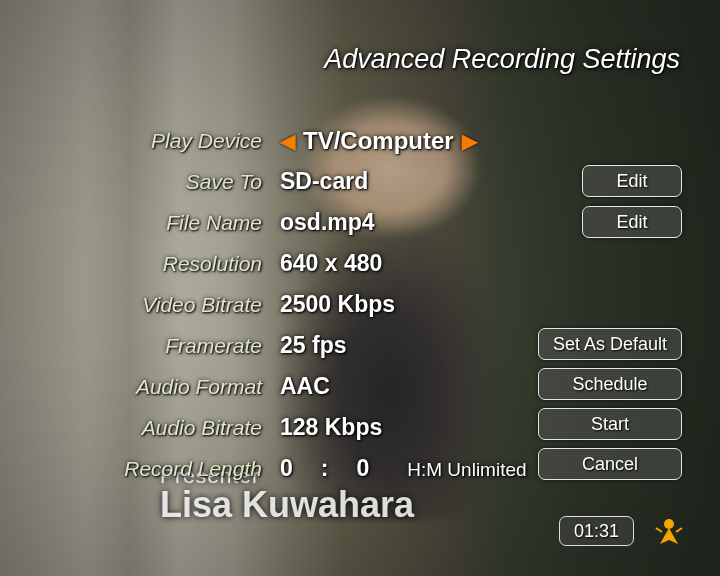  What do you see at coordinates (360, 264) in the screenshot?
I see `row-resolution: Resolution 640 x 480` at bounding box center [360, 264].